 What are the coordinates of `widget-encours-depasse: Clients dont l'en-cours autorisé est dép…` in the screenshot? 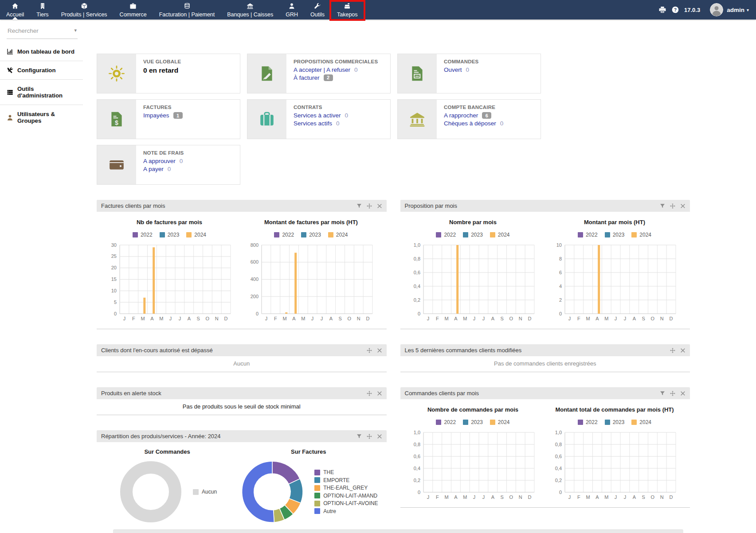 It's located at (242, 358).